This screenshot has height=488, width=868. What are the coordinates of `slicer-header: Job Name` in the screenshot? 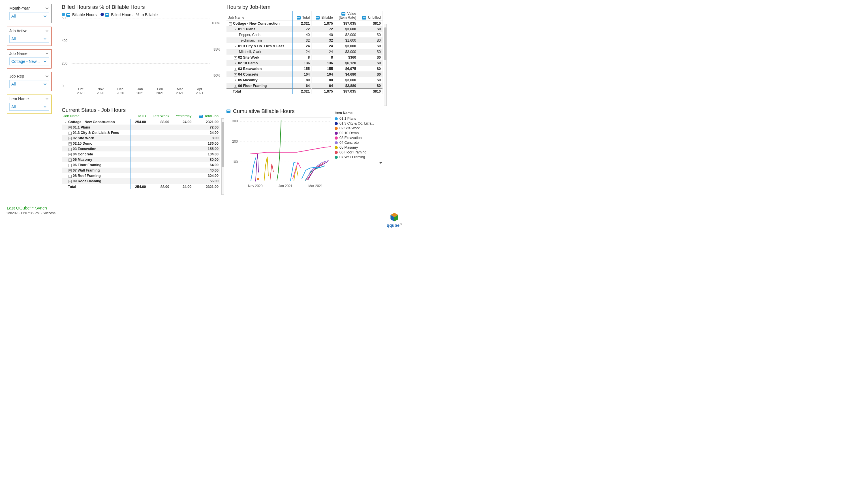 It's located at (29, 53).